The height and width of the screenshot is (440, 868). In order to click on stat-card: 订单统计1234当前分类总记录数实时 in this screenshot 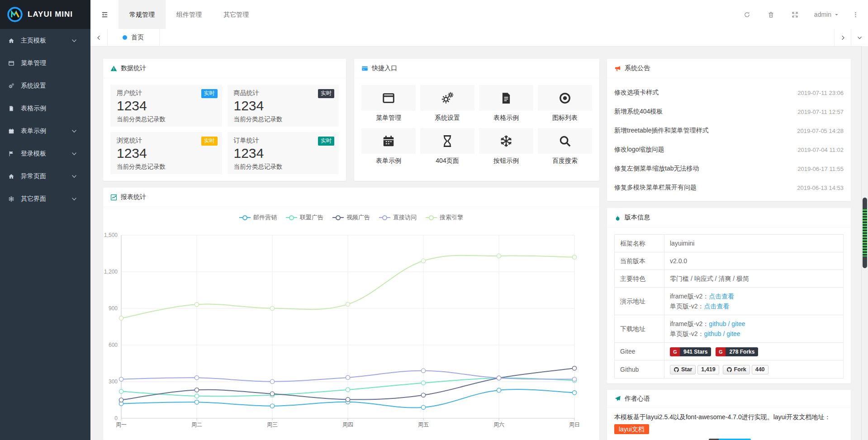, I will do `click(283, 153)`.